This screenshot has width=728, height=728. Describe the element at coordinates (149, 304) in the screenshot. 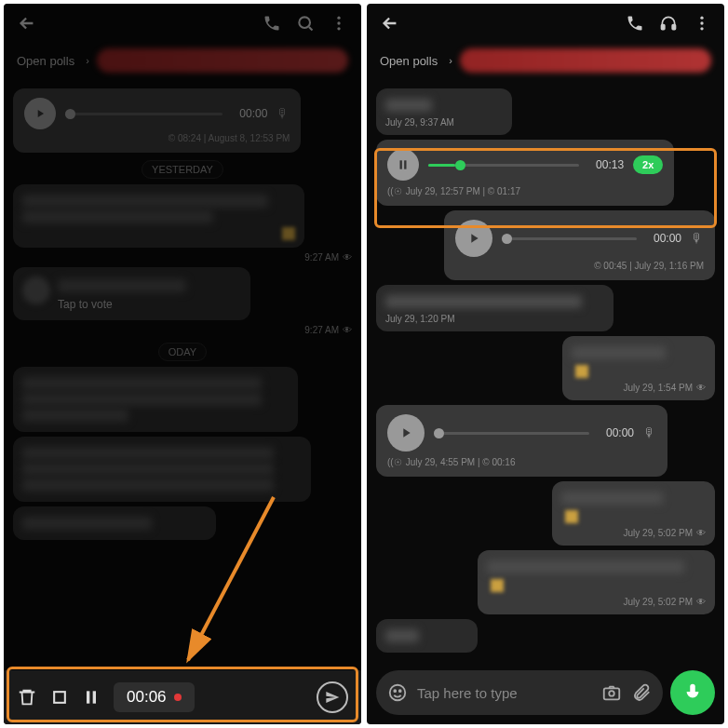

I see `tap-to-vote: Tap to vote` at that location.